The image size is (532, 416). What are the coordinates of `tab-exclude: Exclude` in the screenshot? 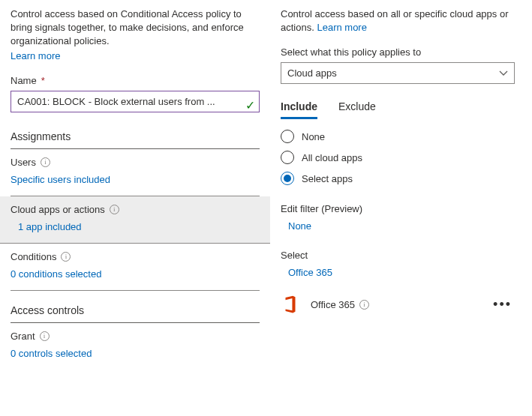 It's located at (357, 109).